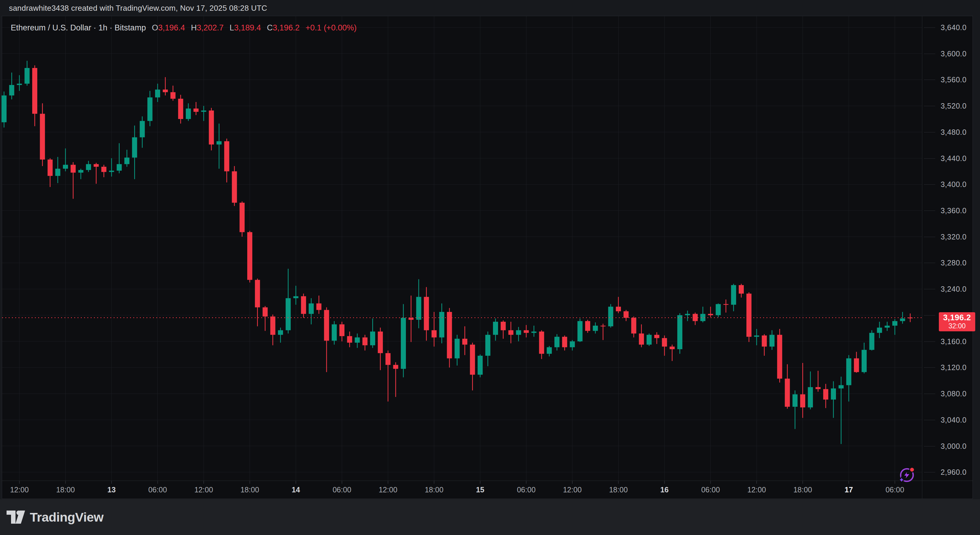 This screenshot has height=535, width=980. What do you see at coordinates (948, 446) in the screenshot?
I see `price-axis-label: 3,000.0` at bounding box center [948, 446].